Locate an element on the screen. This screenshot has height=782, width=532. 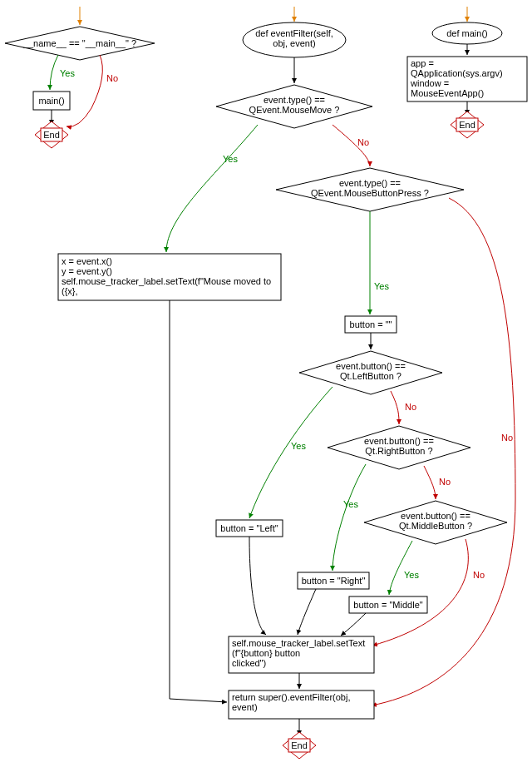
edge-bl-set is located at coordinates (258, 586).